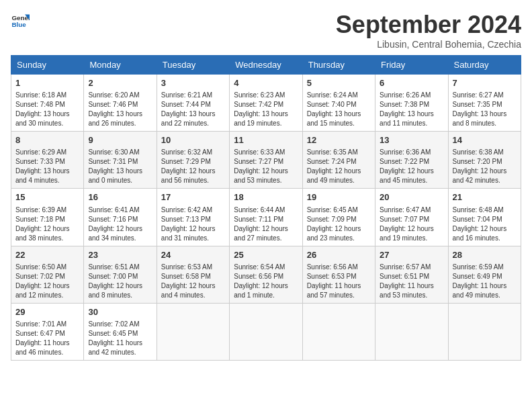 The width and height of the screenshot is (532, 411). Describe the element at coordinates (47, 140) in the screenshot. I see `day-number: 8` at that location.